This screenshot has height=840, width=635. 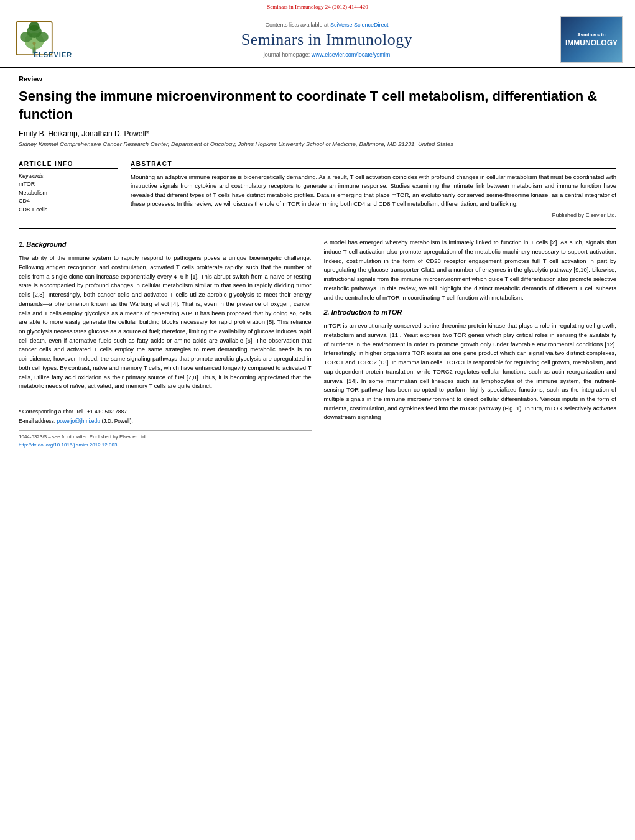 What do you see at coordinates (68, 201) in the screenshot?
I see `keyword-cd4: CD4` at bounding box center [68, 201].